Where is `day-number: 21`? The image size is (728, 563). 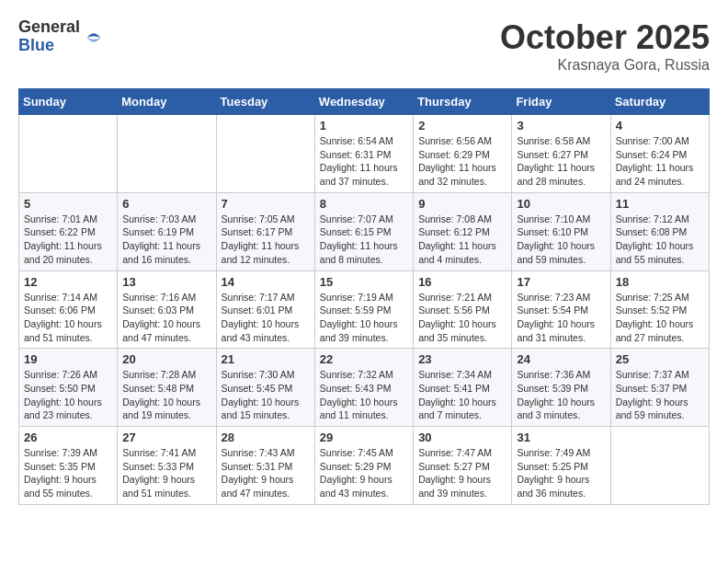
day-number: 21 is located at coordinates (266, 359).